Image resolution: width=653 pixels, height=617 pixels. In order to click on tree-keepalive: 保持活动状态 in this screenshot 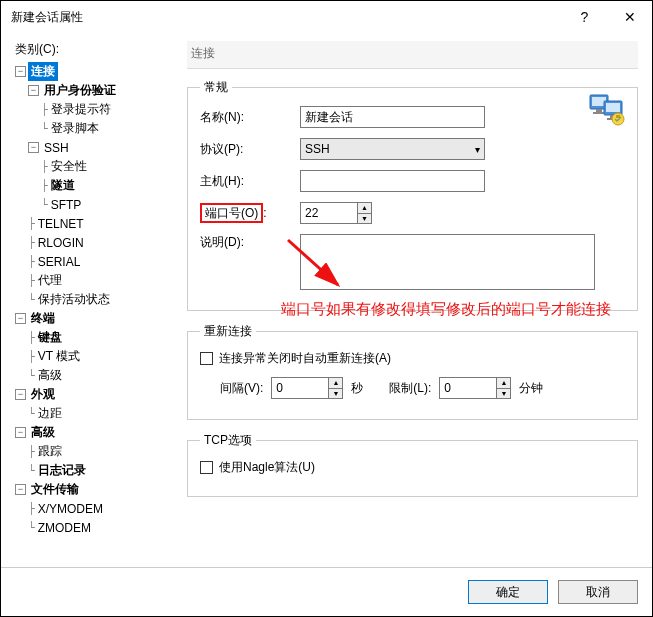, I will do `click(74, 300)`.